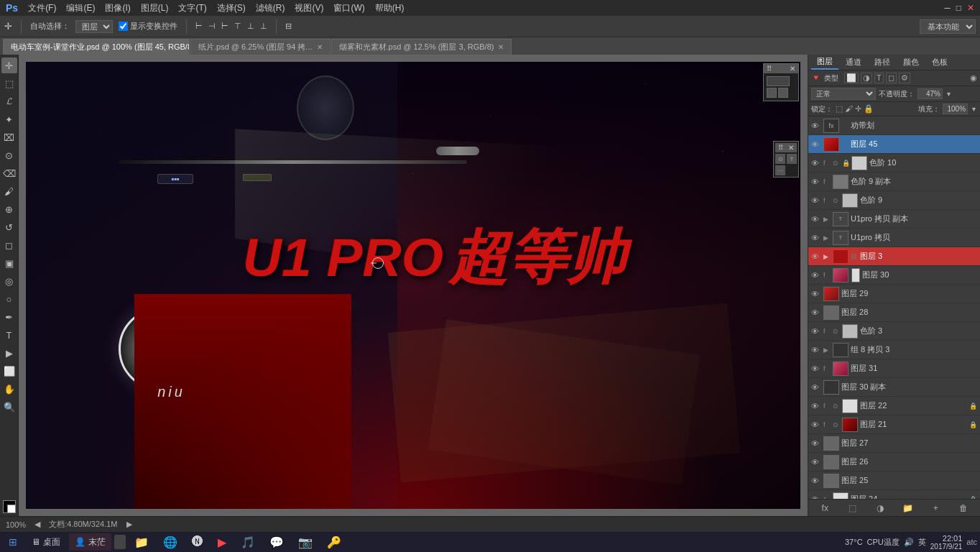 This screenshot has height=552, width=980. What do you see at coordinates (816, 481) in the screenshot?
I see `layer-eye-19: 👁` at bounding box center [816, 481].